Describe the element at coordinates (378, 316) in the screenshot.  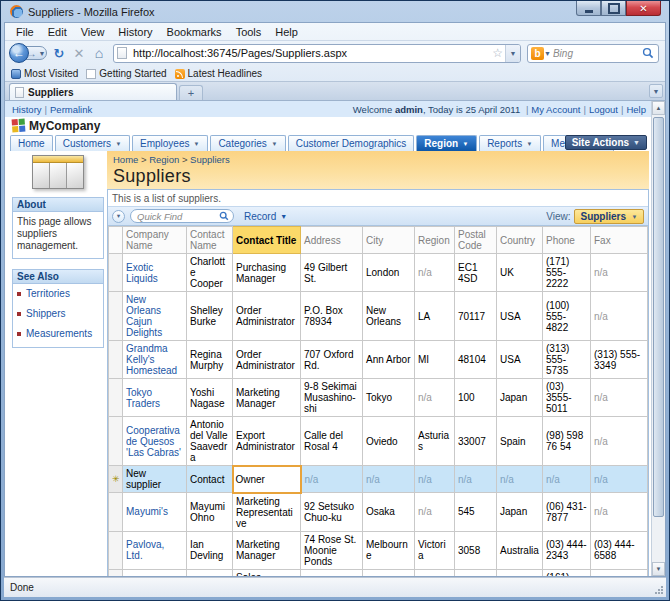
I see `table-row: New Orleans Cajun DelightsShelley BurkeO…` at that location.